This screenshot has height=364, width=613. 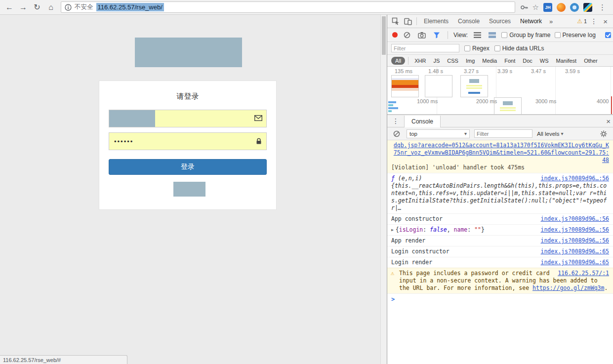 What do you see at coordinates (550, 134) in the screenshot?
I see `log-levels-select: All levels ▾` at bounding box center [550, 134].